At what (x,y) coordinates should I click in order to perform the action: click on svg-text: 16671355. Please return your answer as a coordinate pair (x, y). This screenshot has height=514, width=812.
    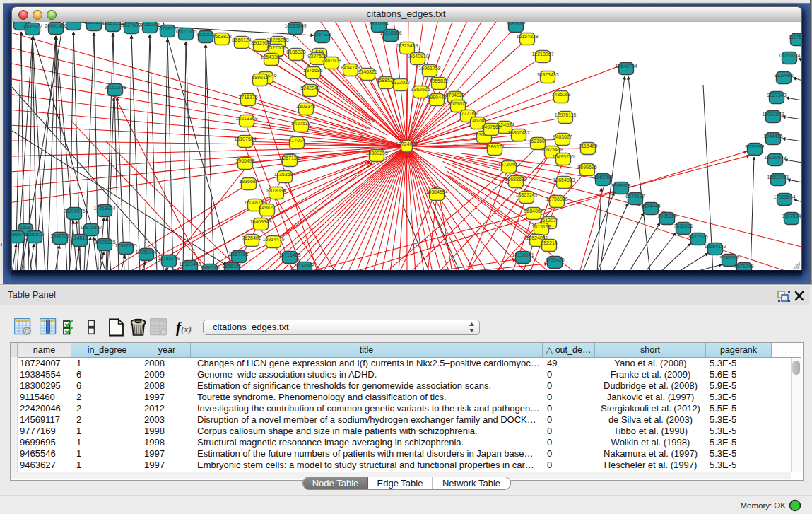
    Looking at the image, I should click on (185, 31).